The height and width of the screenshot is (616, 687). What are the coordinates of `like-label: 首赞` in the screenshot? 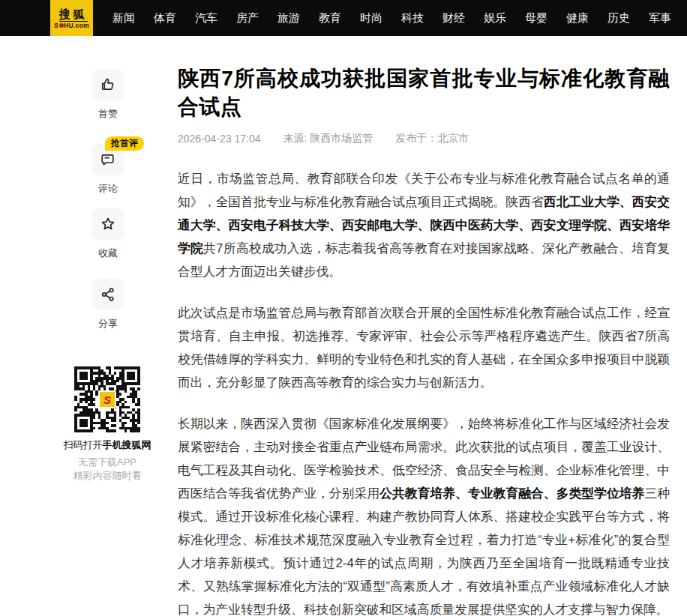 It's located at (108, 114).